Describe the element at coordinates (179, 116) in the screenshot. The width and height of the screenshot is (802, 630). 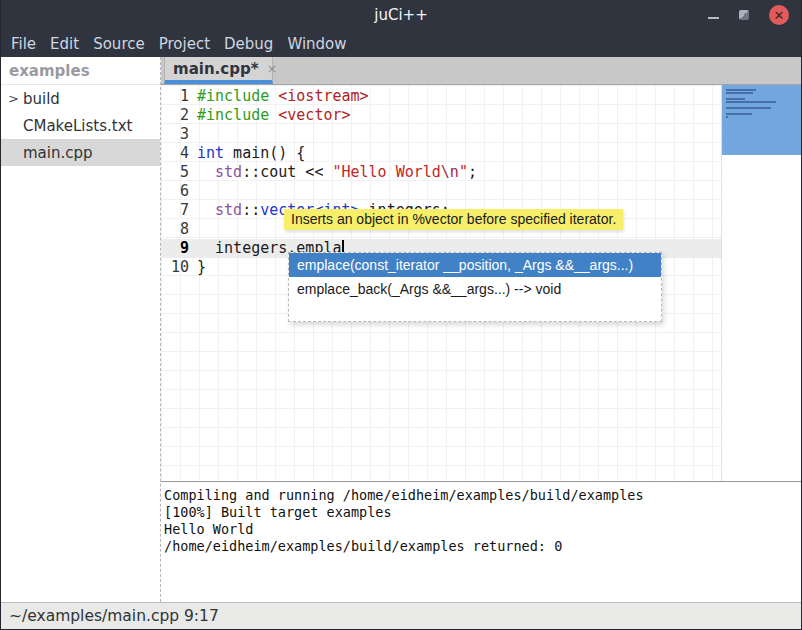
I see `line-number: 2` at that location.